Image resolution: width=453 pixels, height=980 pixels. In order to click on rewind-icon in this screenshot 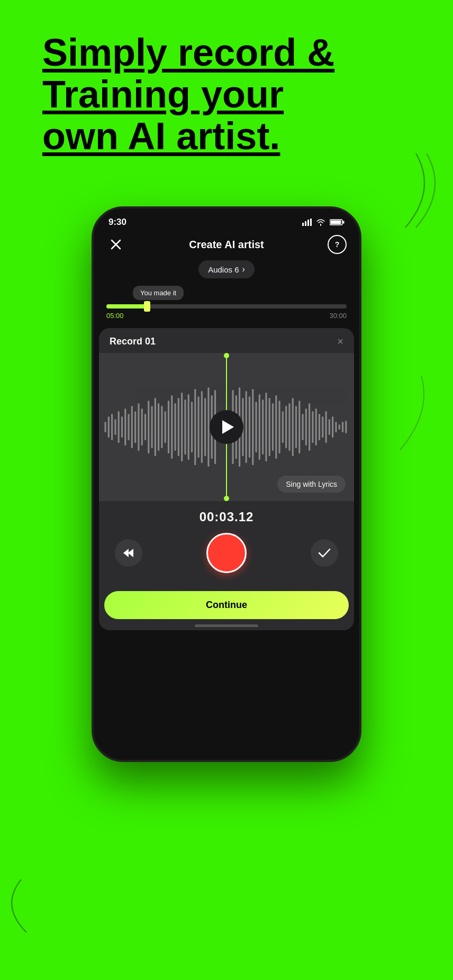, I will do `click(129, 553)`.